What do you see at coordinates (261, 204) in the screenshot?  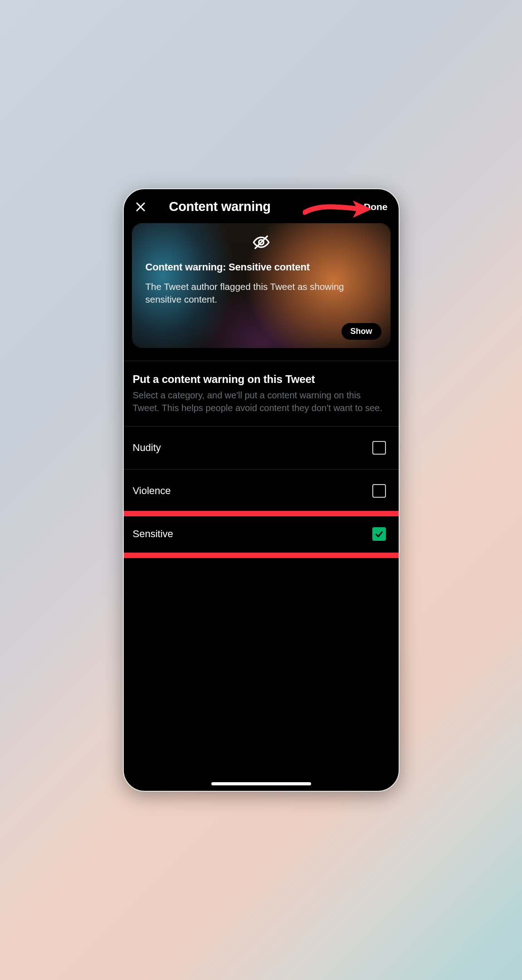 I see `header-bar: Content warning Done` at bounding box center [261, 204].